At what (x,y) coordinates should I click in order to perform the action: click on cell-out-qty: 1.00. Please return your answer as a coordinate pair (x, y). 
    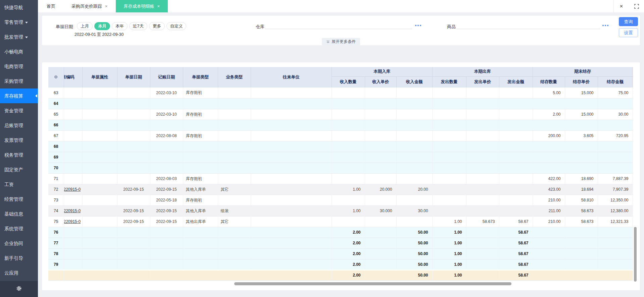
    Looking at the image, I should click on (449, 232).